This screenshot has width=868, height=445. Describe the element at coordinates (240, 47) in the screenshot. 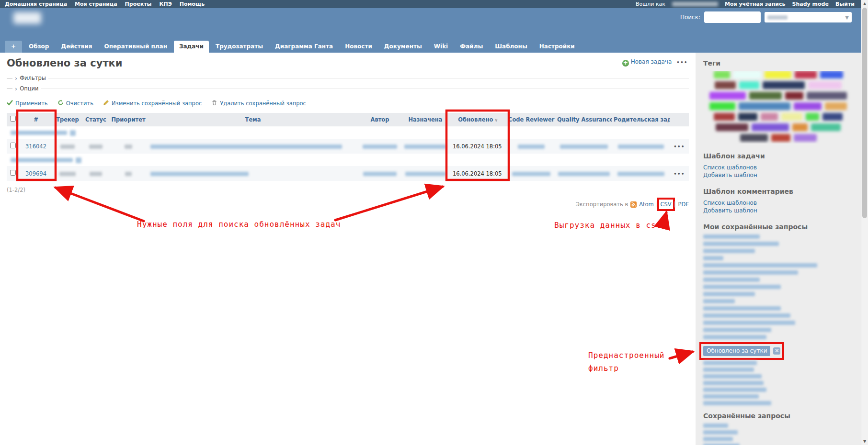

I see `tab-трудозатраты: Трудозатраты` at that location.